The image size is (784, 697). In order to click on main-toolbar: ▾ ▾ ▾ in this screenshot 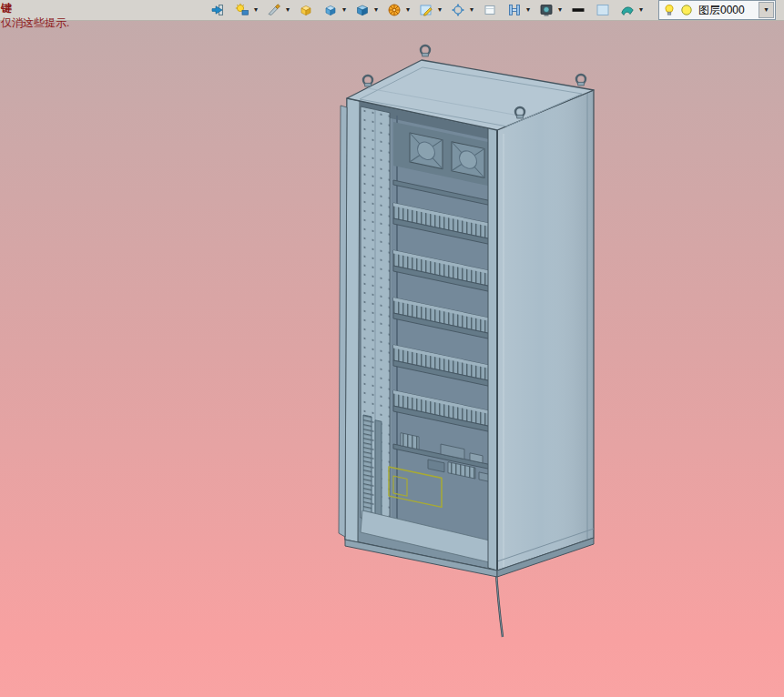, I will do `click(392, 11)`.